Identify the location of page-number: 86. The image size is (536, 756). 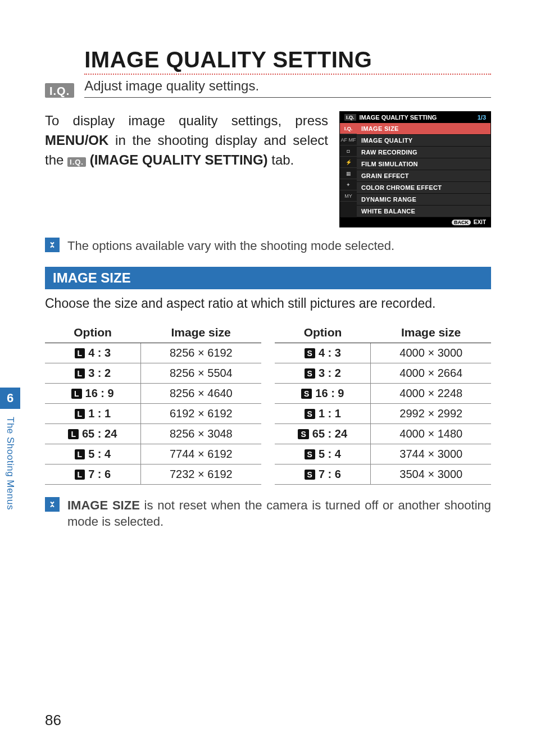
(53, 720).